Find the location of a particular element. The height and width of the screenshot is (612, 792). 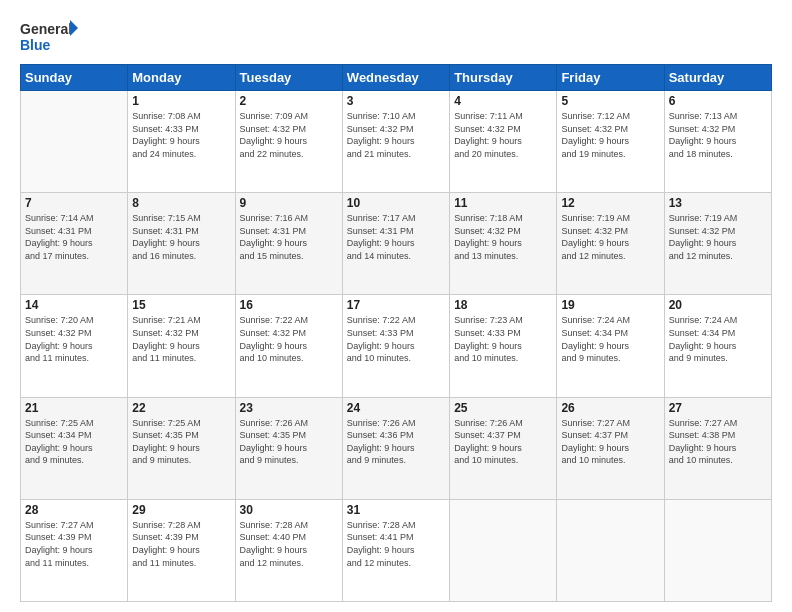

day-info: Sunrise: 7:25 AM Sunset: 4:35 PM Dayligh… is located at coordinates (181, 442).